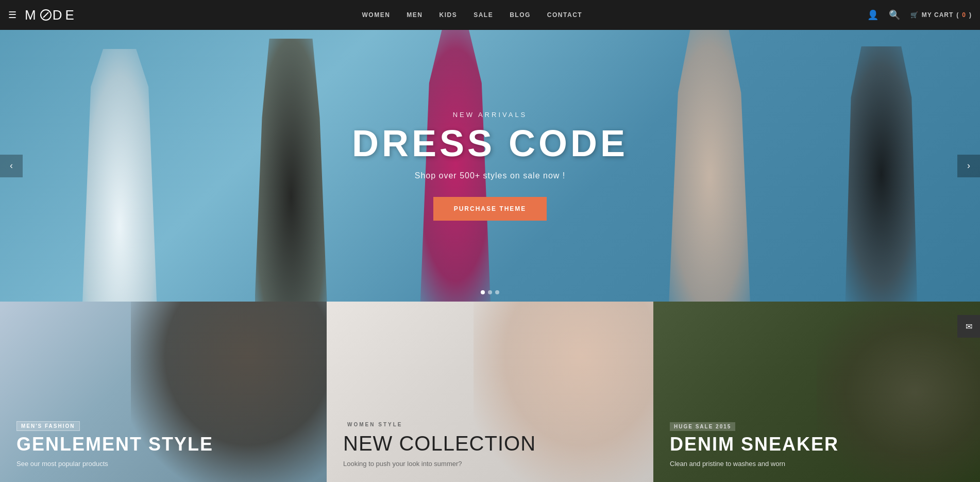 This screenshot has height=482, width=980. What do you see at coordinates (115, 444) in the screenshot?
I see `panel-men-title: GENLEMENT STYLE` at bounding box center [115, 444].